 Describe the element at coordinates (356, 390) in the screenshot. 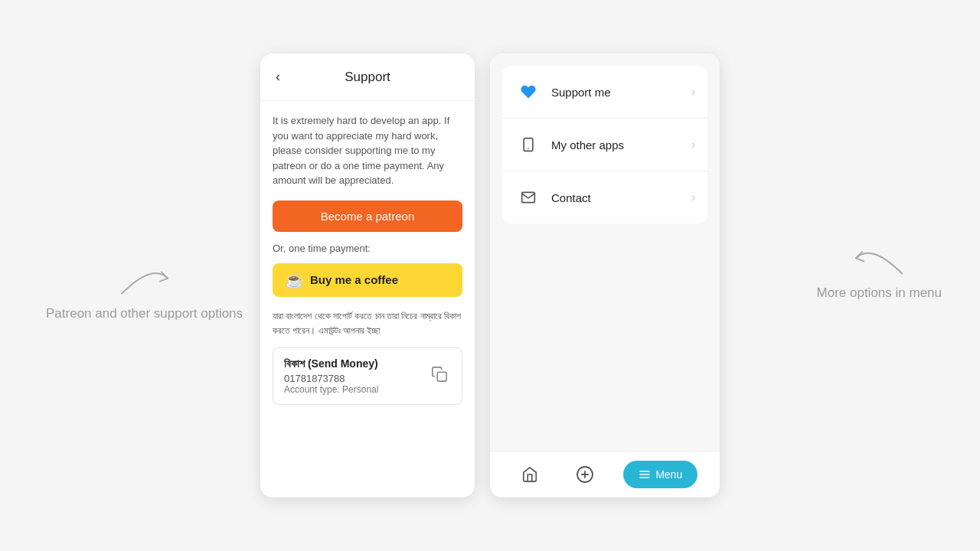

I see `bkash-account-type: Account type: Personal` at that location.